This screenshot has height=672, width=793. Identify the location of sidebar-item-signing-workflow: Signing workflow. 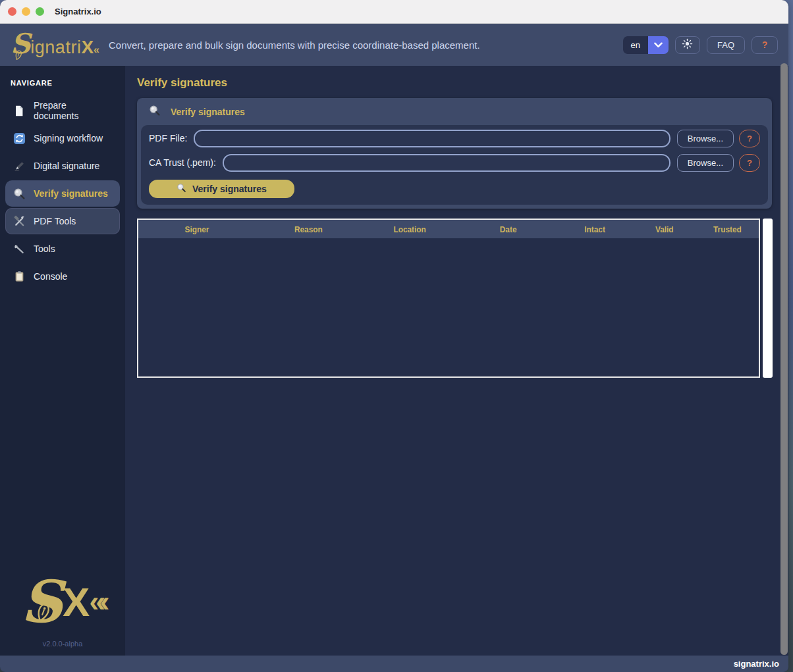
(63, 138).